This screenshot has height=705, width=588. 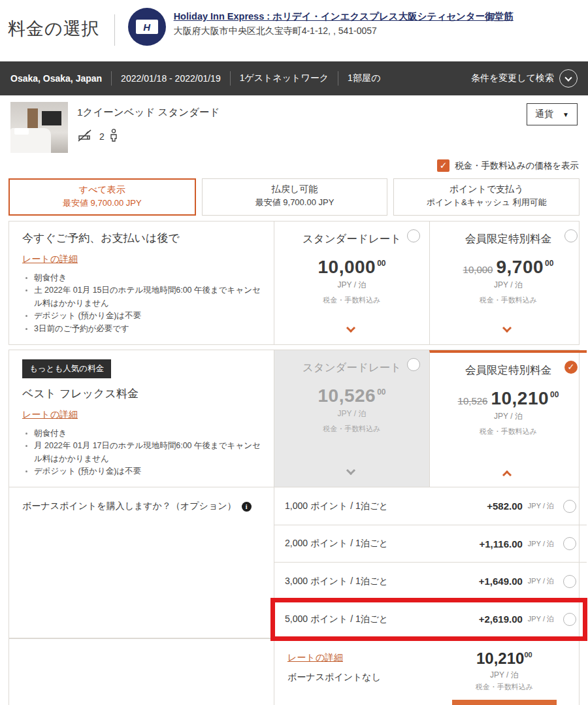 I want to click on tab-sublabel: ポイント&キャッシュ 利用可能, so click(x=486, y=203).